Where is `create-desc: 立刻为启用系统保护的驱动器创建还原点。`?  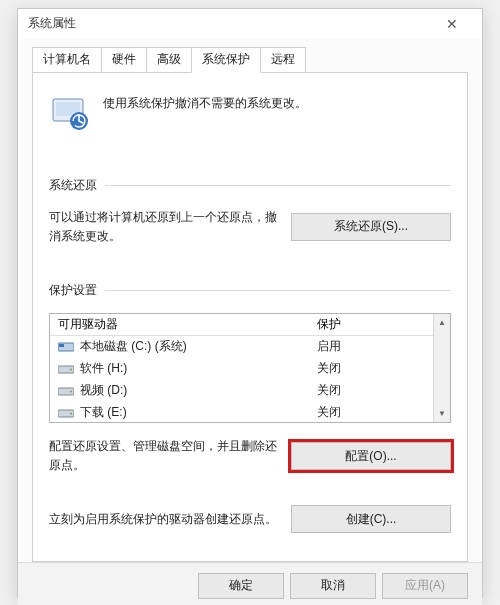
create-desc: 立刻为启用系统保护的驱动器创建还原点。 is located at coordinates (163, 520).